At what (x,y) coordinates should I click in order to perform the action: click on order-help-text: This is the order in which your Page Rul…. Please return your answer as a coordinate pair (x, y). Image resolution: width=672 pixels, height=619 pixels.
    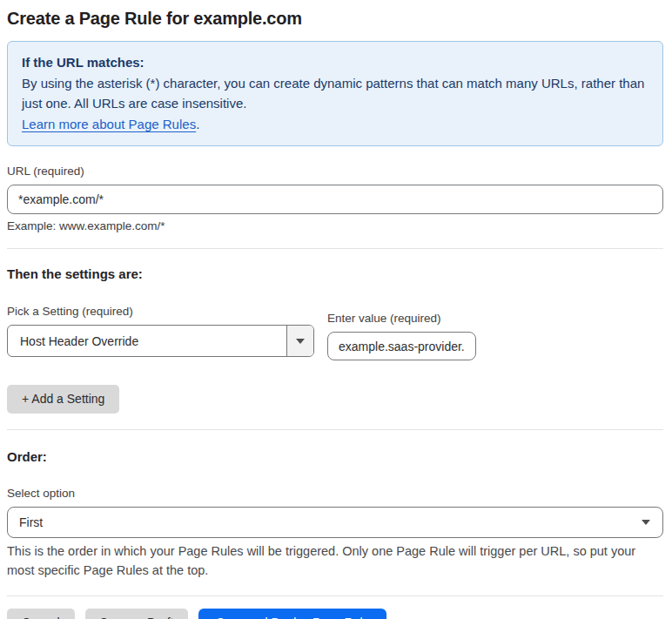
    Looking at the image, I should click on (335, 561).